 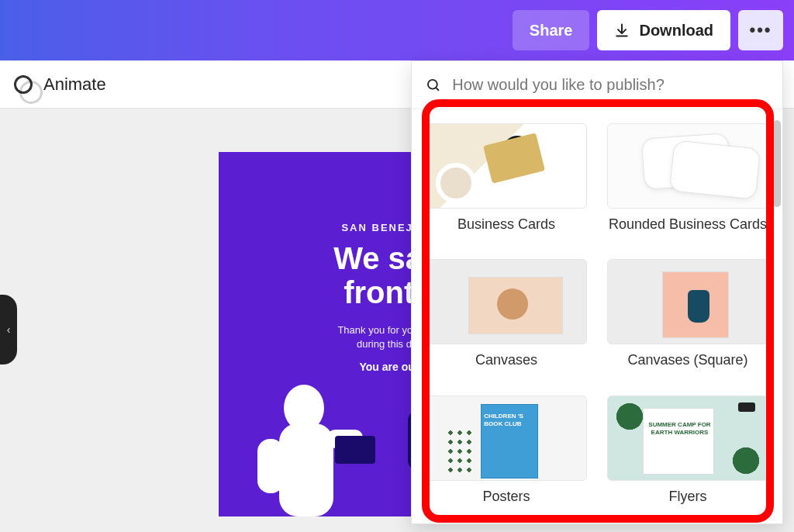 I want to click on top-bar: Share Download •••, so click(x=397, y=30).